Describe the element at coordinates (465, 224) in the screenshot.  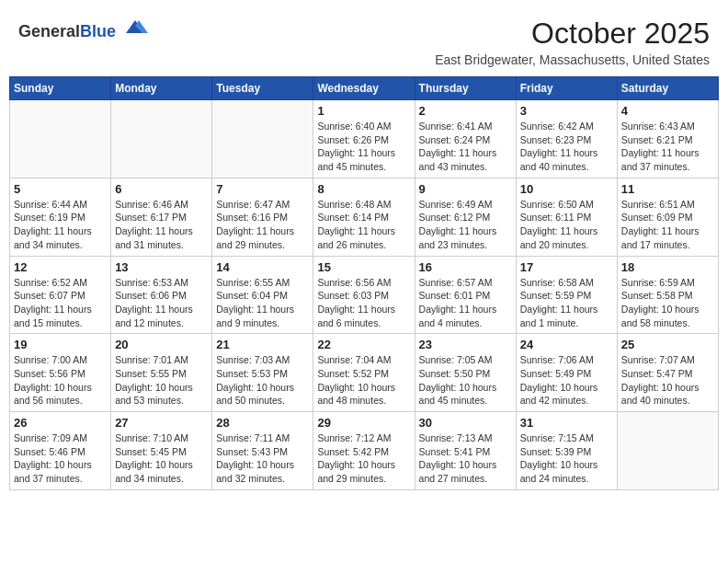
I see `day-info: Sunrise: 6:49 AM Sunset: 6:12 PM Dayligh…` at that location.